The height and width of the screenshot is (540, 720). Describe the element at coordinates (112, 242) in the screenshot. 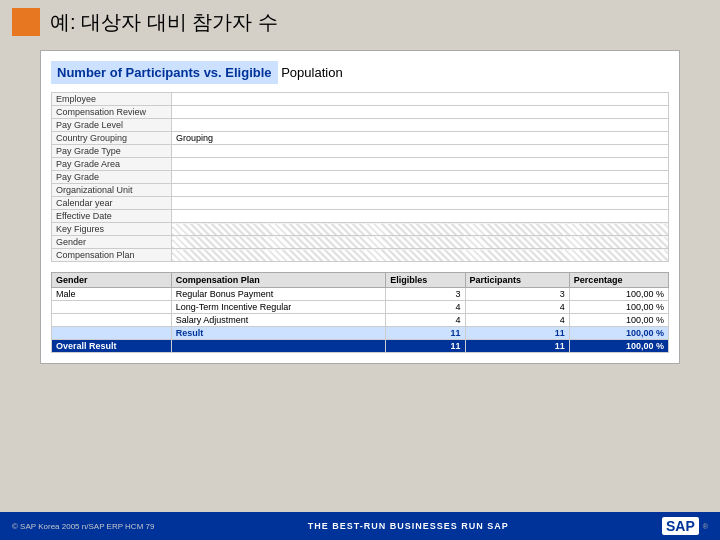

I see `grouping-label: Gender` at that location.